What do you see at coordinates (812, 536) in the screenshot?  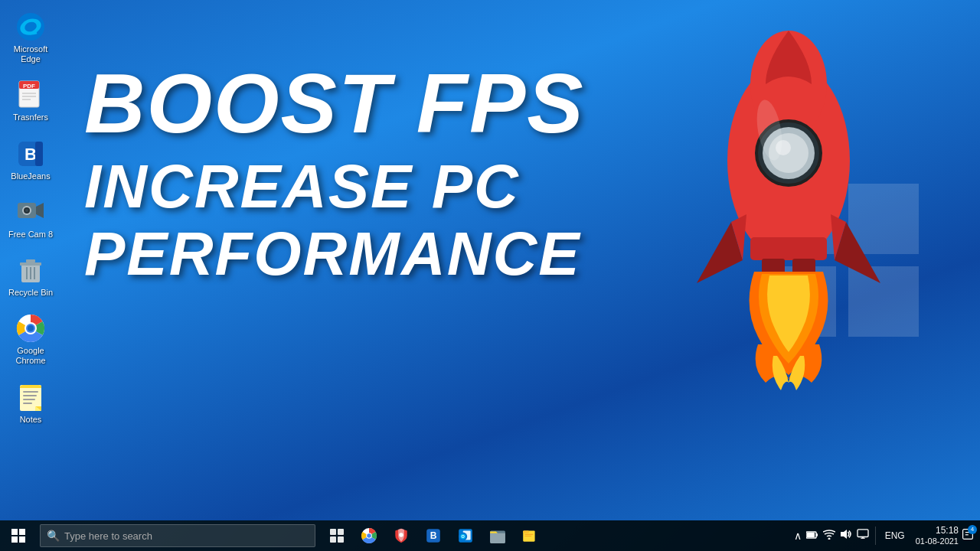 I see `battery-icon` at bounding box center [812, 536].